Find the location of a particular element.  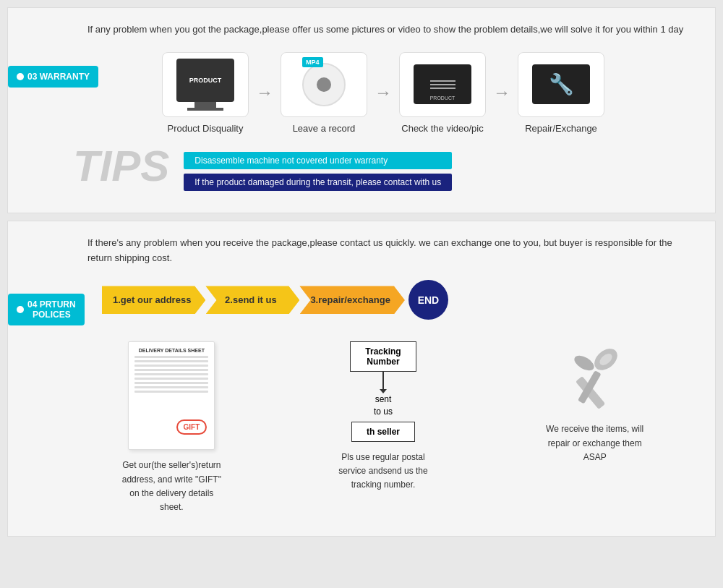

tip-box-1: Disassemble machine not covered under wa… is located at coordinates (318, 161).